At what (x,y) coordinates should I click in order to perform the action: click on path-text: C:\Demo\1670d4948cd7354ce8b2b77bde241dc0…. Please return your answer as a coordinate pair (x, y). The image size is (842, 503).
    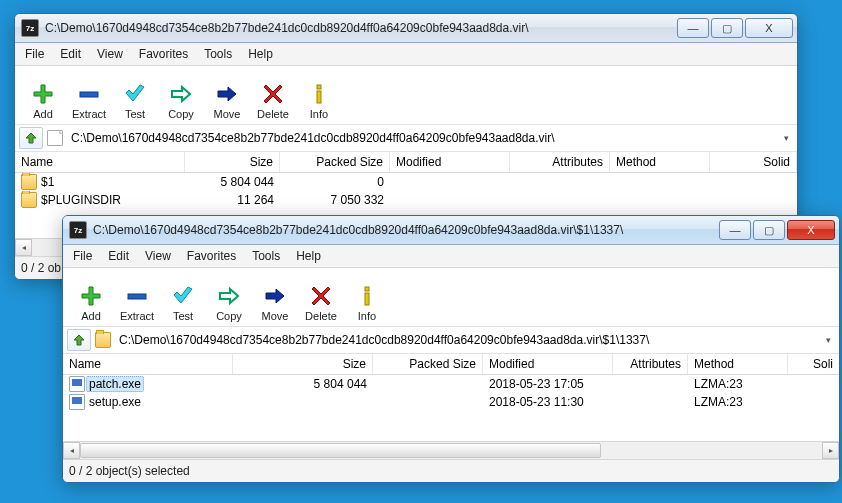
    Looking at the image, I should click on (423, 138).